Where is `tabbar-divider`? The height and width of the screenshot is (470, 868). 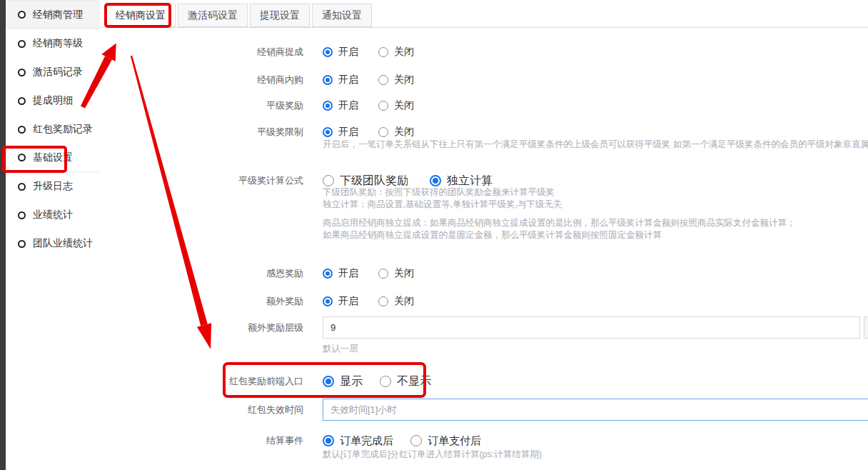
tabbar-divider is located at coordinates (484, 27).